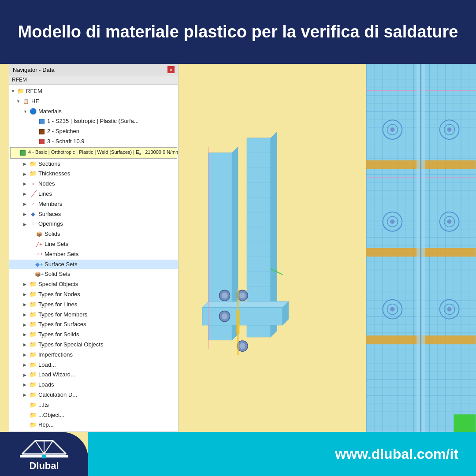 The width and height of the screenshot is (476, 476). Describe the element at coordinates (33, 415) in the screenshot. I see `objects-icon: 📁` at that location.